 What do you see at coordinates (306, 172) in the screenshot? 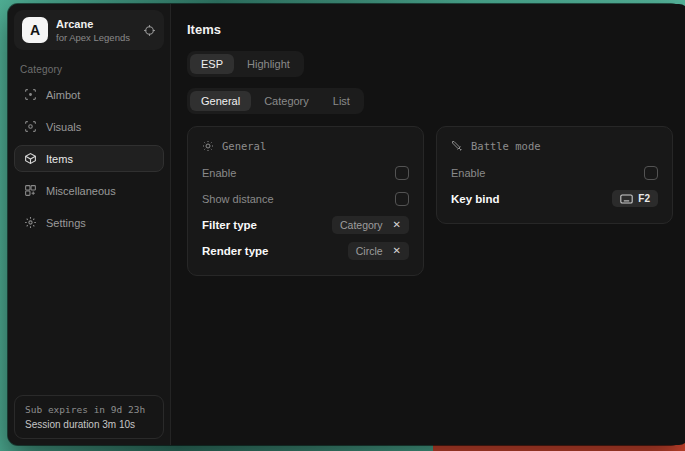
I see `setting-row-enable: Enable` at bounding box center [306, 172].